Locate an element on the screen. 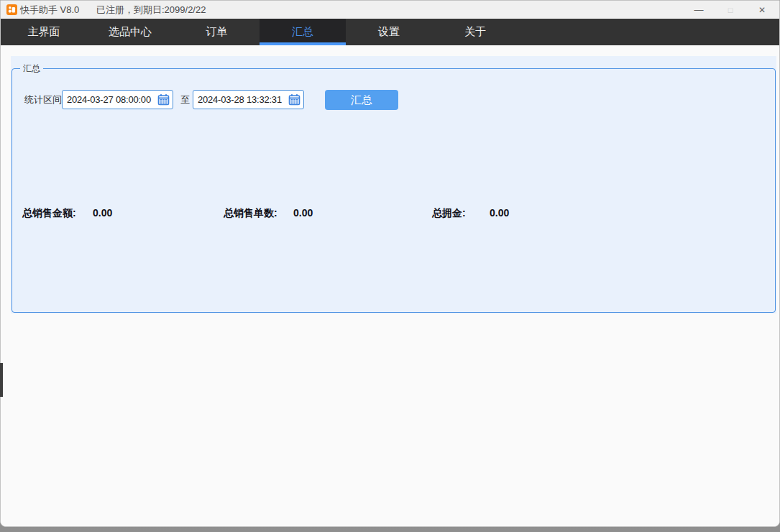 The image size is (780, 532). start-datetime-input is located at coordinates (111, 99).